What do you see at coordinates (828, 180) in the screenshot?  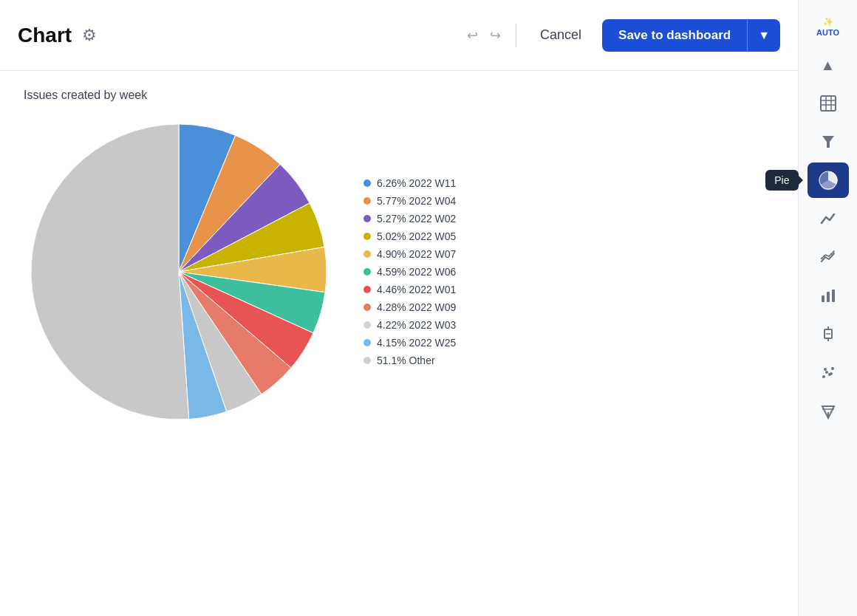 I see `pie-icon` at bounding box center [828, 180].